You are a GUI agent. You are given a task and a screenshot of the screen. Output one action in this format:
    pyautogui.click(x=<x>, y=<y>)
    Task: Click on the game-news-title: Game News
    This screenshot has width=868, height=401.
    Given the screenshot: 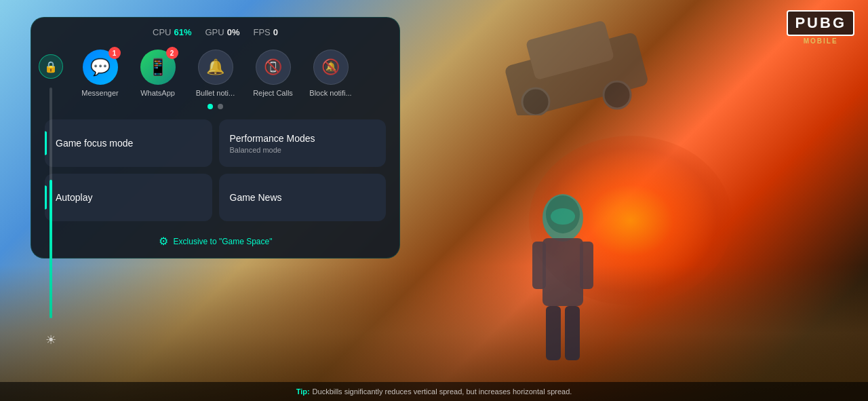 What is the action you would take?
    pyautogui.click(x=256, y=197)
    